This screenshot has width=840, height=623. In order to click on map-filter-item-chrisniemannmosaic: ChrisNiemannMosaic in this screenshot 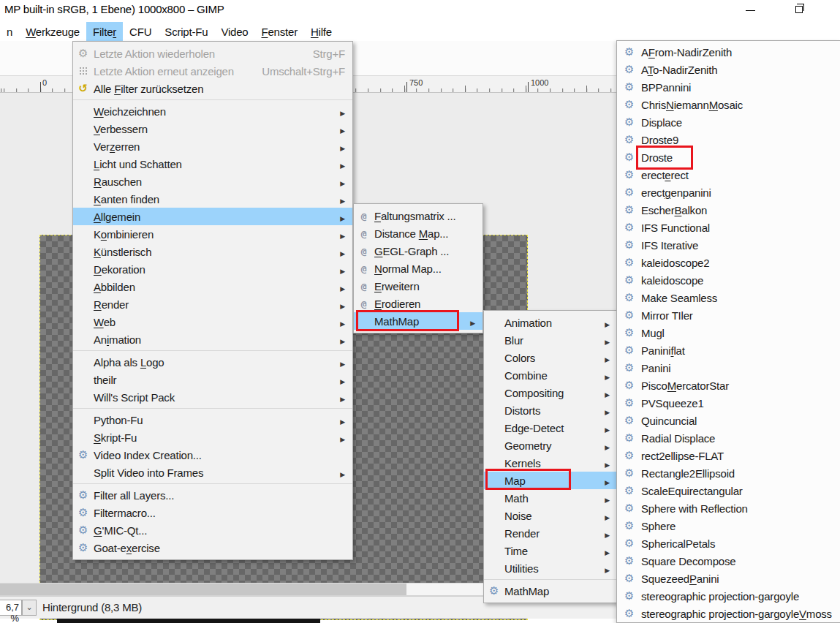, I will do `click(728, 105)`.